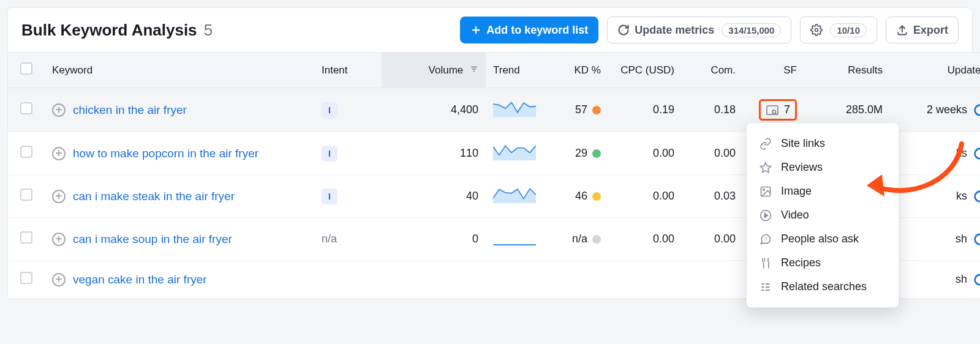 The image size is (980, 344). What do you see at coordinates (847, 70) in the screenshot?
I see `col-results: Results` at bounding box center [847, 70].